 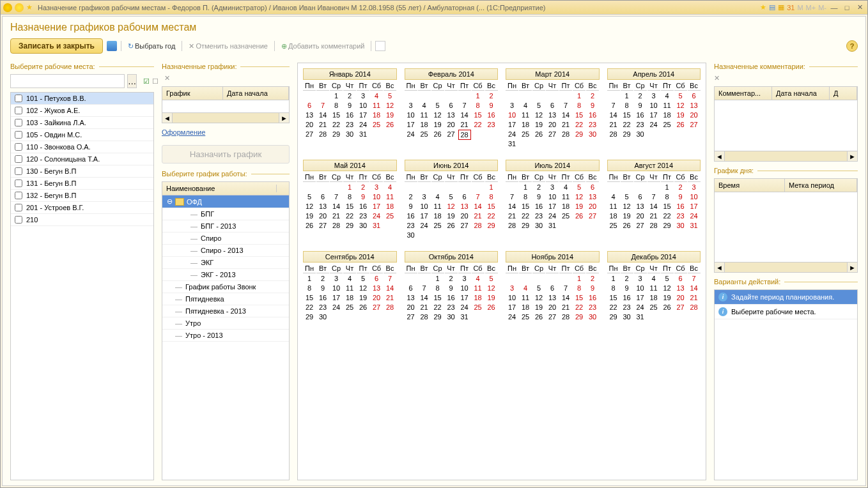 I want to click on workplace-checkbox, so click(x=19, y=147).